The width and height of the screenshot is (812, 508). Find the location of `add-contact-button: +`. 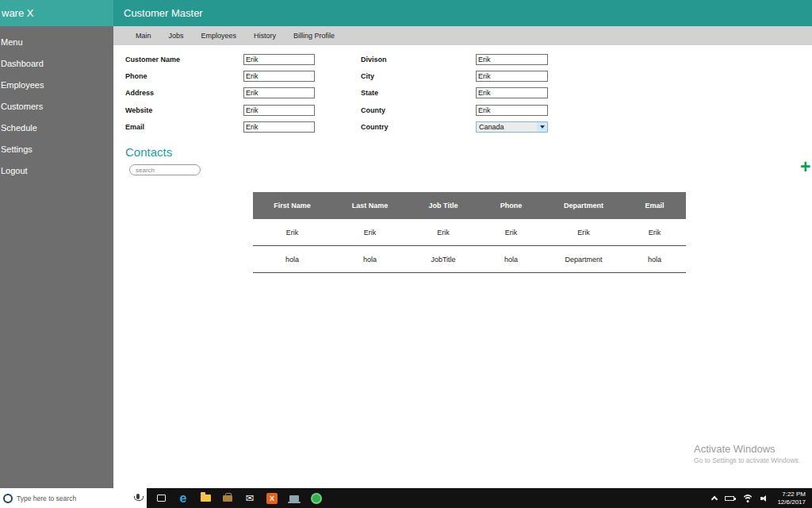

add-contact-button: + is located at coordinates (806, 167).